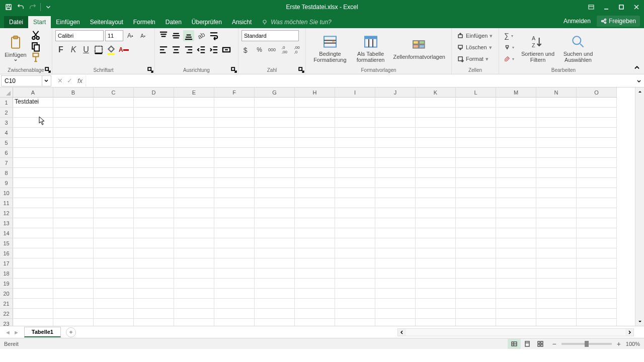 The height and width of the screenshot is (362, 644). What do you see at coordinates (176, 50) in the screenshot?
I see `align-center-icon` at bounding box center [176, 50].